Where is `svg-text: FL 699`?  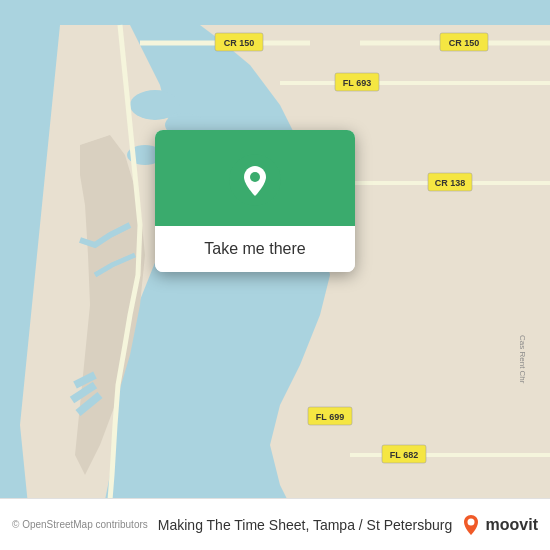 svg-text: FL 699 is located at coordinates (330, 417).